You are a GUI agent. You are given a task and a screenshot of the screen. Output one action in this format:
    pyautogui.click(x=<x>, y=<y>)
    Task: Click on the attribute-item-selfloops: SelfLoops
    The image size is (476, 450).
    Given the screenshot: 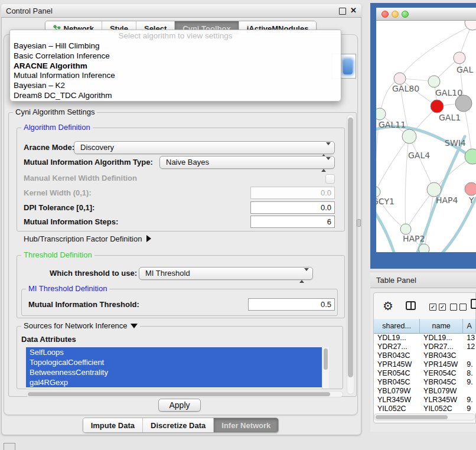 What is the action you would take?
    pyautogui.click(x=174, y=352)
    